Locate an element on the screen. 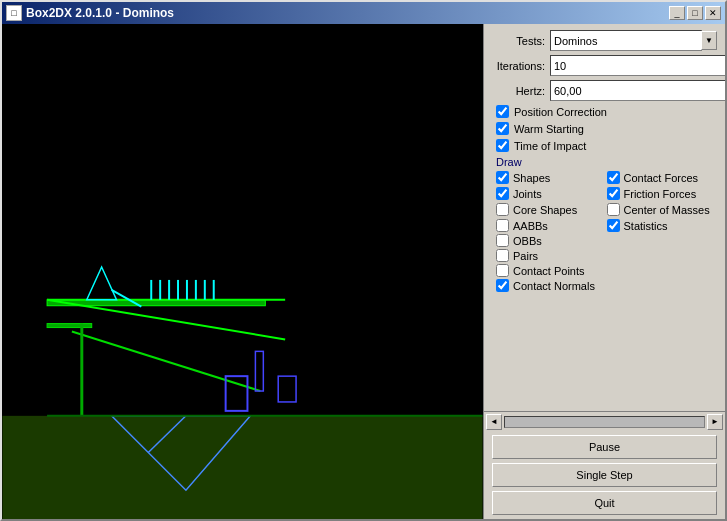 This screenshot has width=727, height=521. contact-normals-row: Contact Normals is located at coordinates (604, 286).